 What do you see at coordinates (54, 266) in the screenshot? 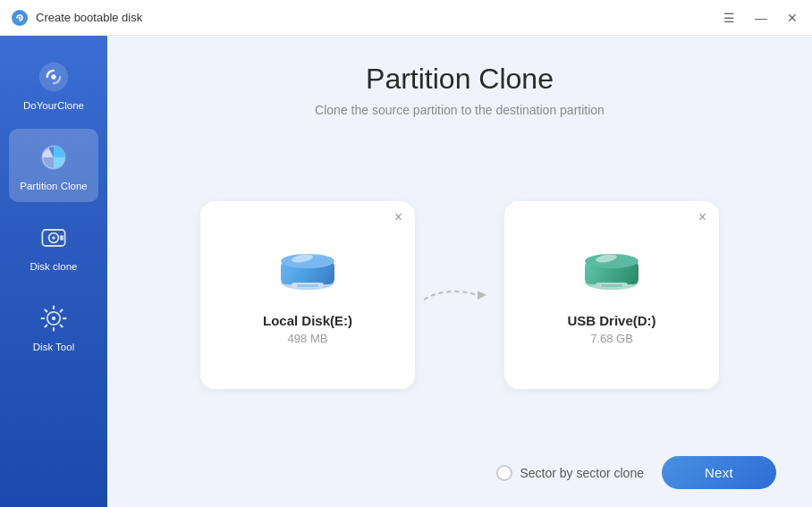
I see `sidebar-item-disk-clone-label: Disk clone` at bounding box center [54, 266].